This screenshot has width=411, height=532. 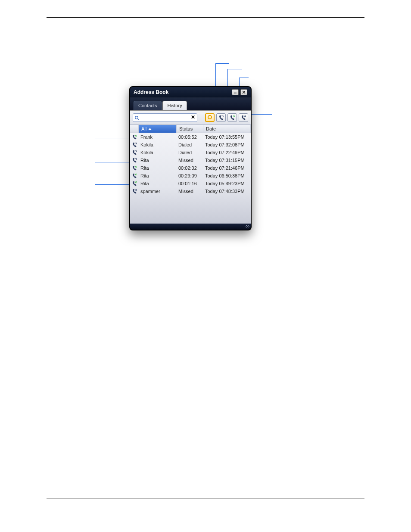 I want to click on close-button, so click(x=244, y=92).